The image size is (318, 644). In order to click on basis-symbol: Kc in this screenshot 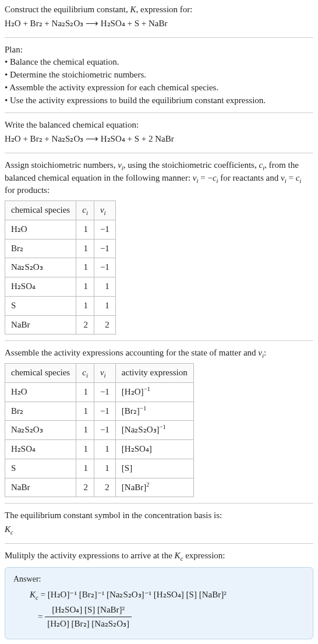, I will do `click(159, 530)`.